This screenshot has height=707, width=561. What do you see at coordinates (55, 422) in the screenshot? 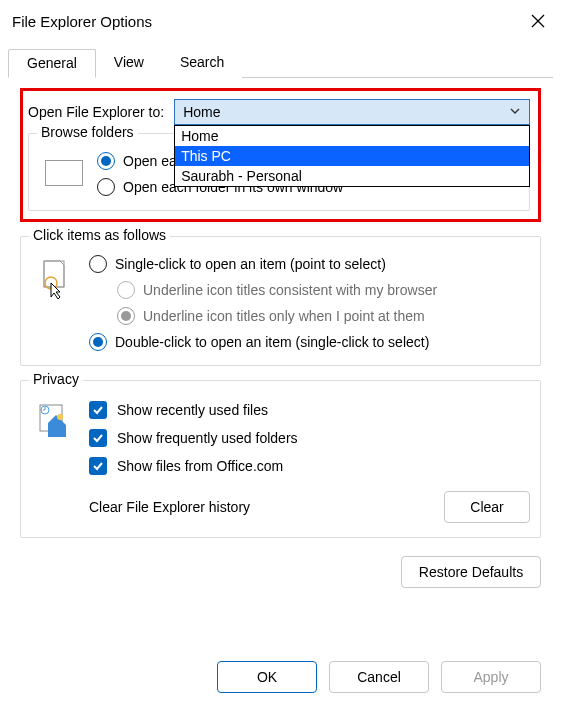
I see `privacy-icon` at bounding box center [55, 422].